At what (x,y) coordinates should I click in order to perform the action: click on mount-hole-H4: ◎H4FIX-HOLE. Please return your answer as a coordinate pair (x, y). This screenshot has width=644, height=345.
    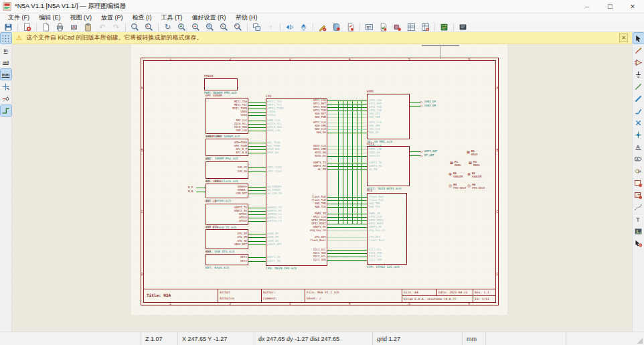
    Looking at the image, I should click on (477, 187).